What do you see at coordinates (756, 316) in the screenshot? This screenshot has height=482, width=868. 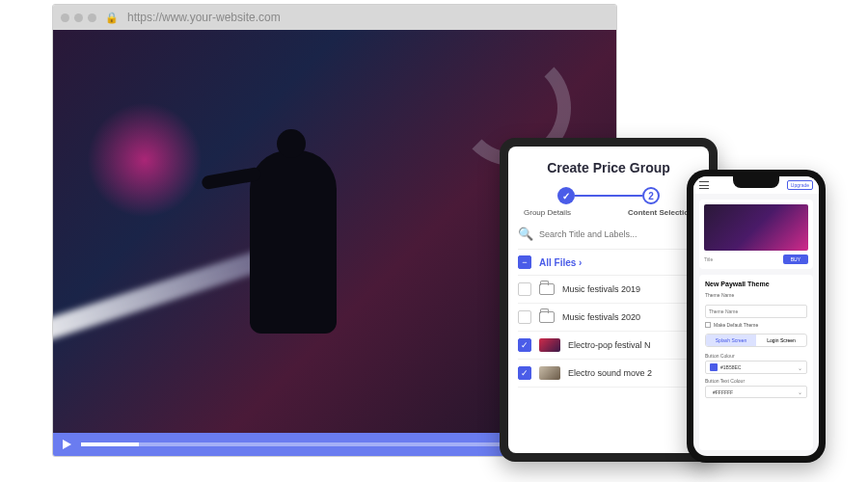 I see `phone-screen: Upgrade Title BUY New Paywall Theme Them…` at bounding box center [756, 316].